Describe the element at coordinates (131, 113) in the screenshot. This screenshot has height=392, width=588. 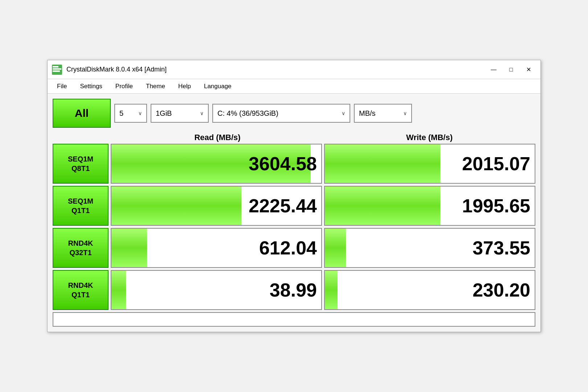
I see `runs-dropdown: 5 ∨` at that location.